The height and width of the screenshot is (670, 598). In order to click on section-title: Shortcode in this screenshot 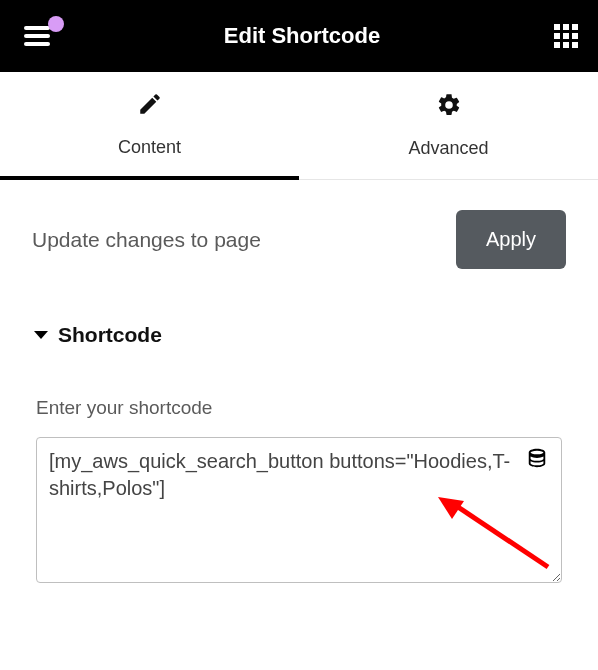, I will do `click(110, 335)`.